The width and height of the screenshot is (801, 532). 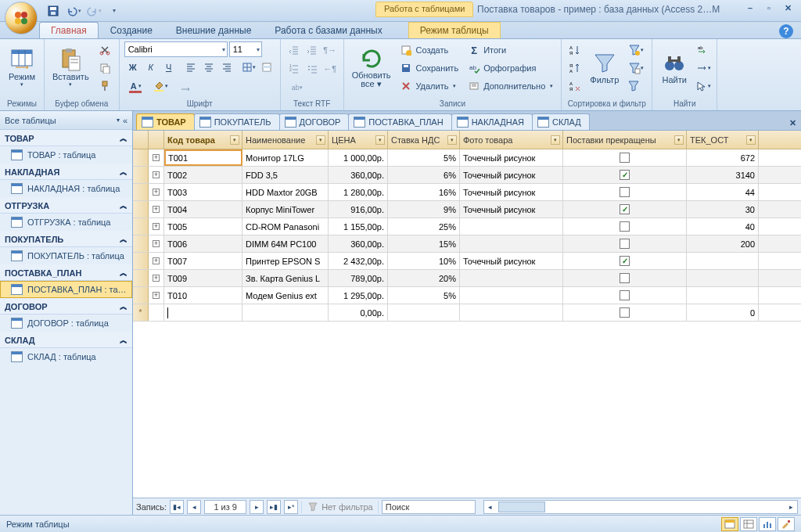 What do you see at coordinates (575, 86) in the screenshot?
I see `clear-sort-button: АЯ` at bounding box center [575, 86].